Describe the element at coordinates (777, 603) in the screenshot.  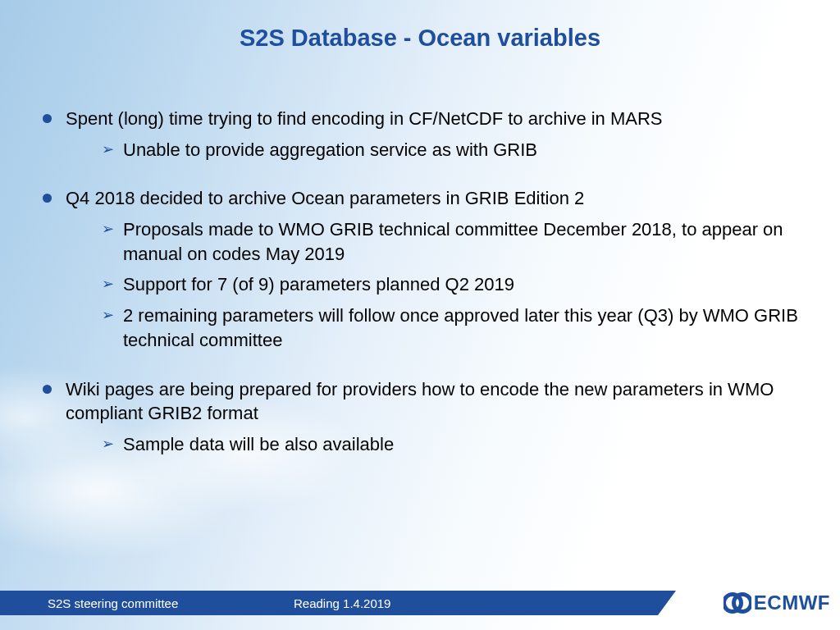
I see `ecmwf-logo: ECMWF` at that location.